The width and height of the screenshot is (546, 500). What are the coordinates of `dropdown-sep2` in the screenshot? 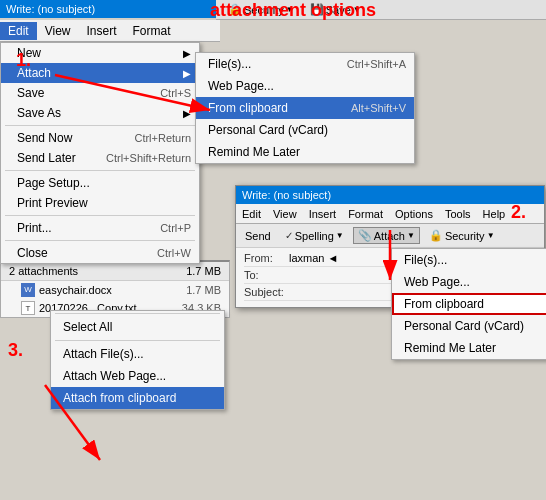 It's located at (100, 170).